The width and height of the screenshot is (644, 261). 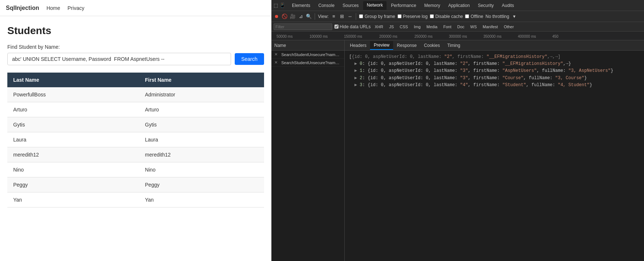 I want to click on camera-icon: 🎥, so click(x=293, y=16).